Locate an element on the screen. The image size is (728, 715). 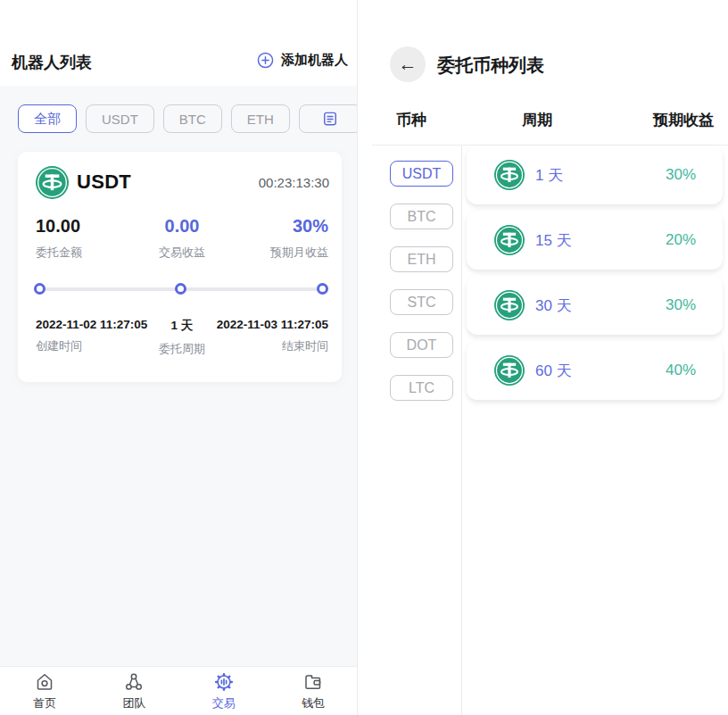
stat-monthly-rate-value: 30% is located at coordinates (280, 227).